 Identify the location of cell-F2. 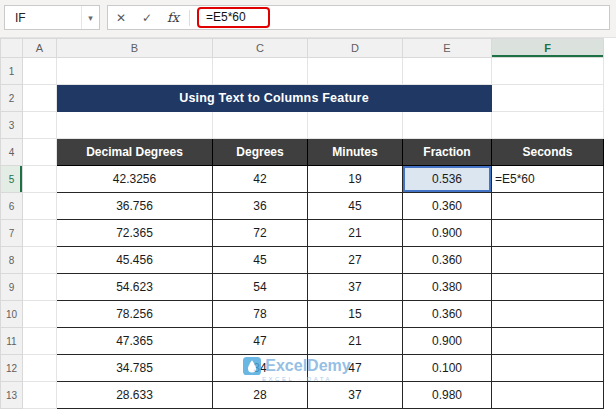
(548, 98).